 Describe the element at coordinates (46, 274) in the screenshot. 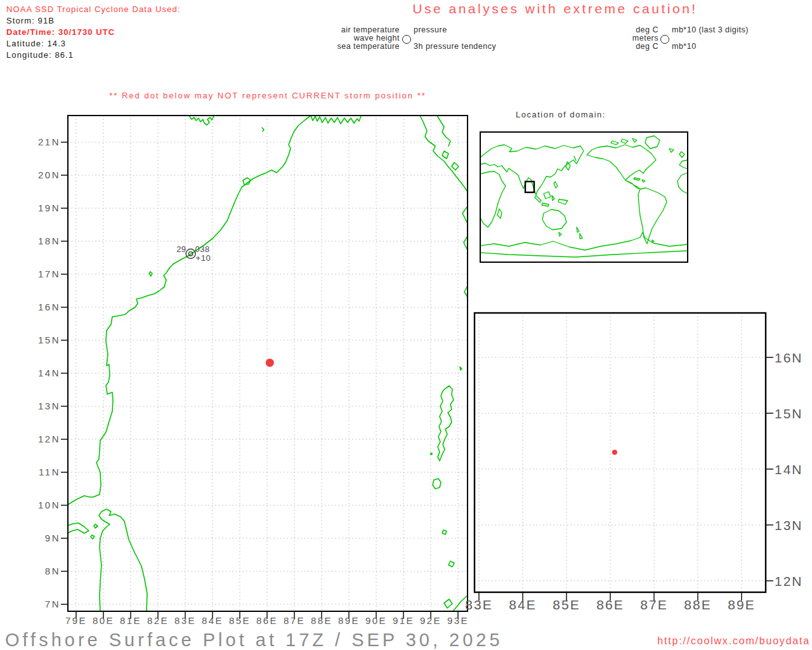

I see `main-map-lat-label: 17N` at that location.